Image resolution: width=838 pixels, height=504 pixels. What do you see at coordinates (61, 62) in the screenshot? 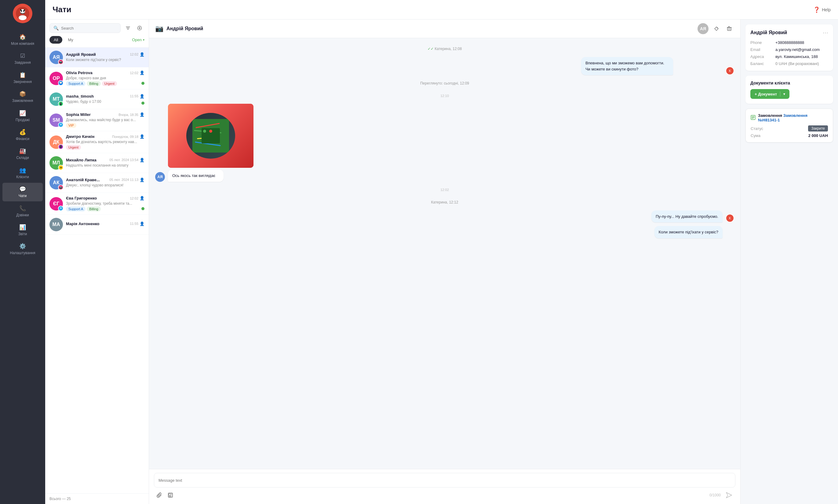
I see `source-badge: 📷` at bounding box center [61, 62].